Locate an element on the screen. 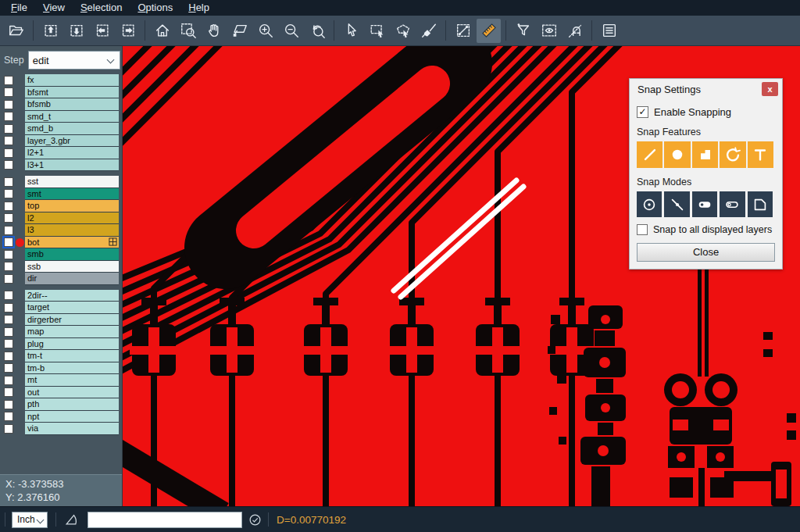 The image size is (800, 532). layer-name-cell-l3: l3 is located at coordinates (72, 230).